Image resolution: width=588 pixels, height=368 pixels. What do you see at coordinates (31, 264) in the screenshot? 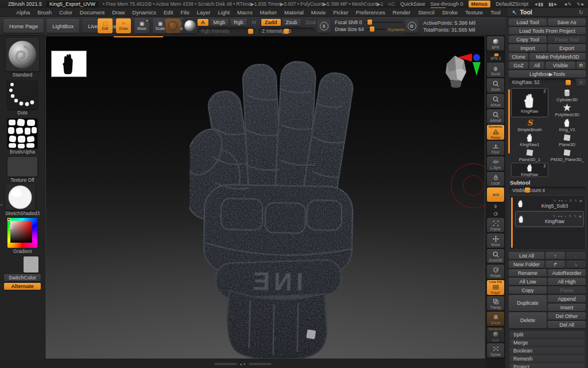
I see `secondary-color-swatch` at bounding box center [31, 264].